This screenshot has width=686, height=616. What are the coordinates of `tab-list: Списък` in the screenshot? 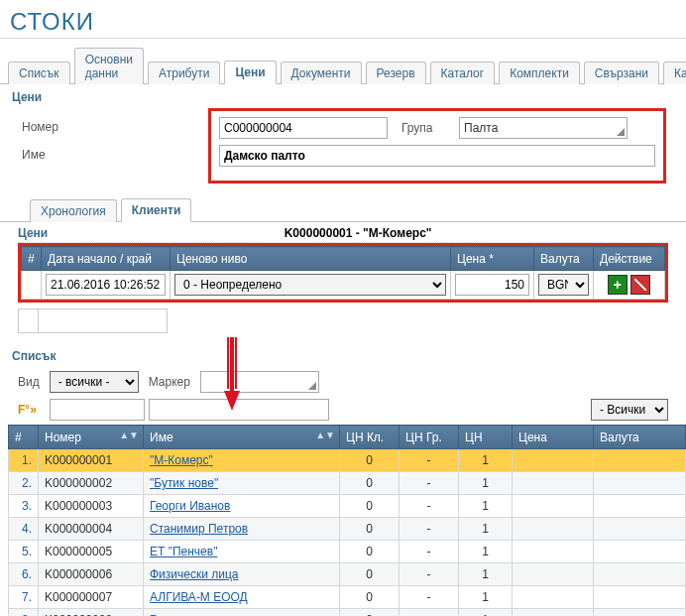 It's located at (40, 73).